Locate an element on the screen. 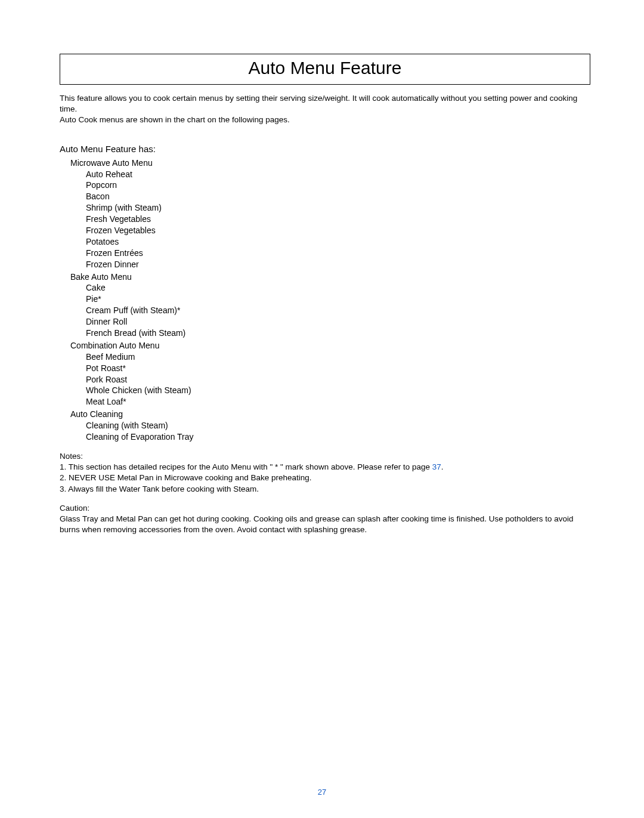 The height and width of the screenshot is (818, 644). list-item: Whole Chicken (with Steam) is located at coordinates (338, 390).